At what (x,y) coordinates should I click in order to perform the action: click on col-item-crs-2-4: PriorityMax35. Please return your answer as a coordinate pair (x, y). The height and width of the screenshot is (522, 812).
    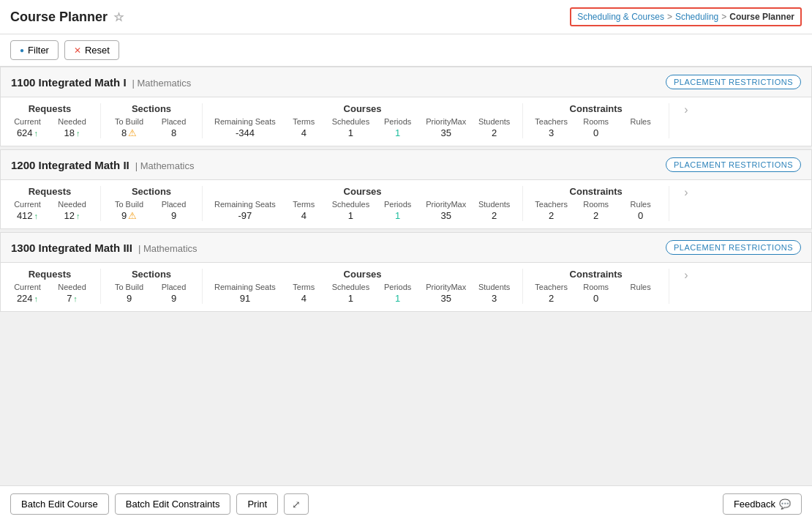
    Looking at the image, I should click on (446, 293).